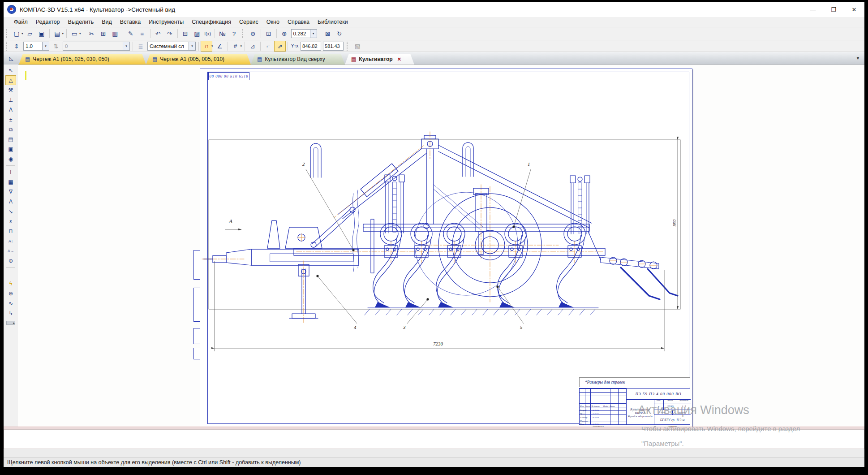 Image resolution: width=868 pixels, height=475 pixels. What do you see at coordinates (333, 46) in the screenshot?
I see `coord-y-field: 581.43` at bounding box center [333, 46].